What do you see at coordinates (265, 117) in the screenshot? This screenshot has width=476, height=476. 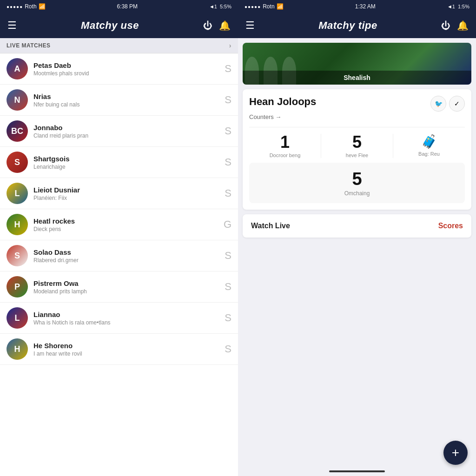 I see `detail-sub-text: Counters →` at bounding box center [265, 117].